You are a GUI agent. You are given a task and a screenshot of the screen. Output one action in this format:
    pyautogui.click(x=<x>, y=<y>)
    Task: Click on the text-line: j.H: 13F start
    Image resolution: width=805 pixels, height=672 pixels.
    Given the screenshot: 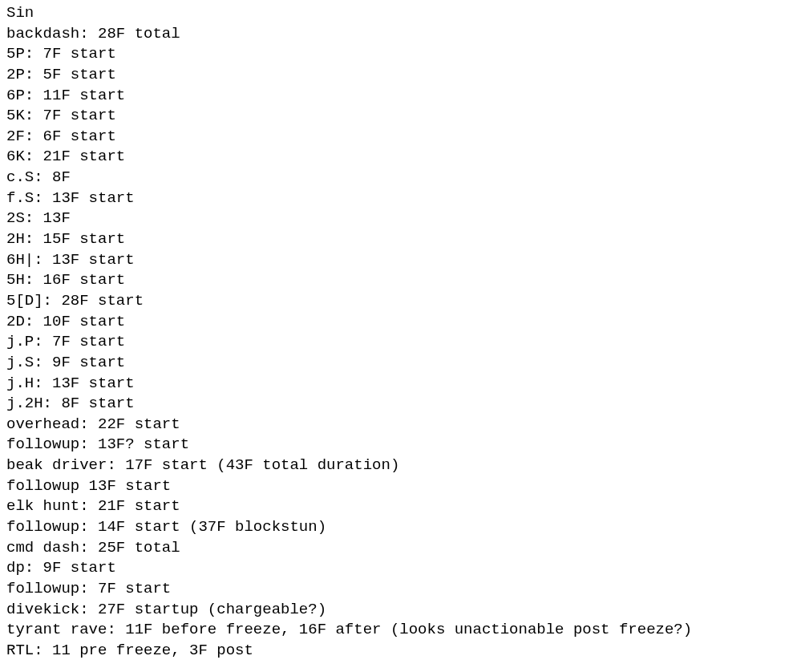 What is the action you would take?
    pyautogui.click(x=402, y=384)
    